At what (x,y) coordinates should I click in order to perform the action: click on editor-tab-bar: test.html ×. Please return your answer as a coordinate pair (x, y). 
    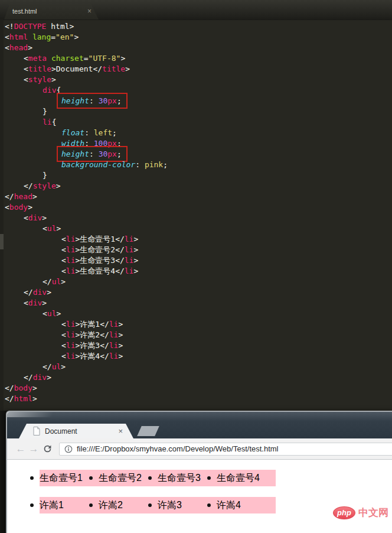
    Looking at the image, I should click on (196, 10).